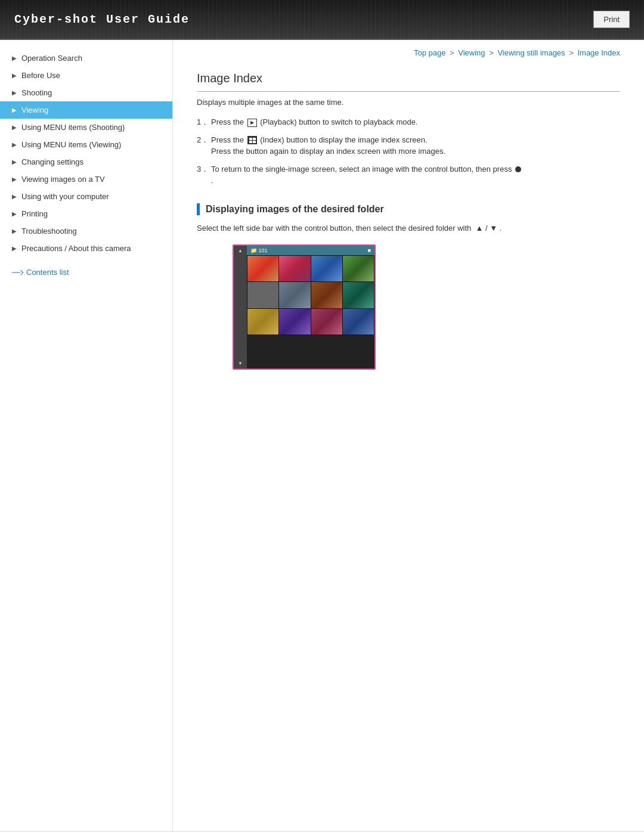 Image resolution: width=644 pixels, height=833 pixels. Describe the element at coordinates (416, 145) in the screenshot. I see `step-2-text: Press the (Index) button to display the …` at that location.